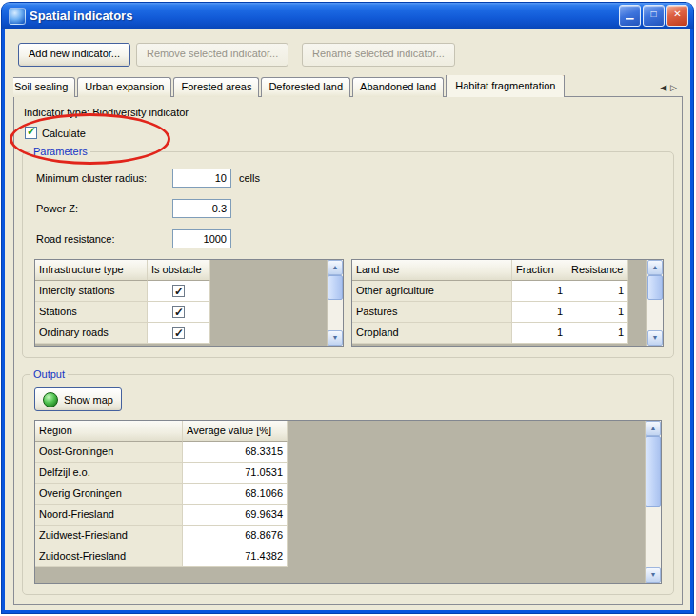 The image size is (696, 616). What do you see at coordinates (432, 312) in the screenshot?
I see `land-use-cell: Pastures` at bounding box center [432, 312].